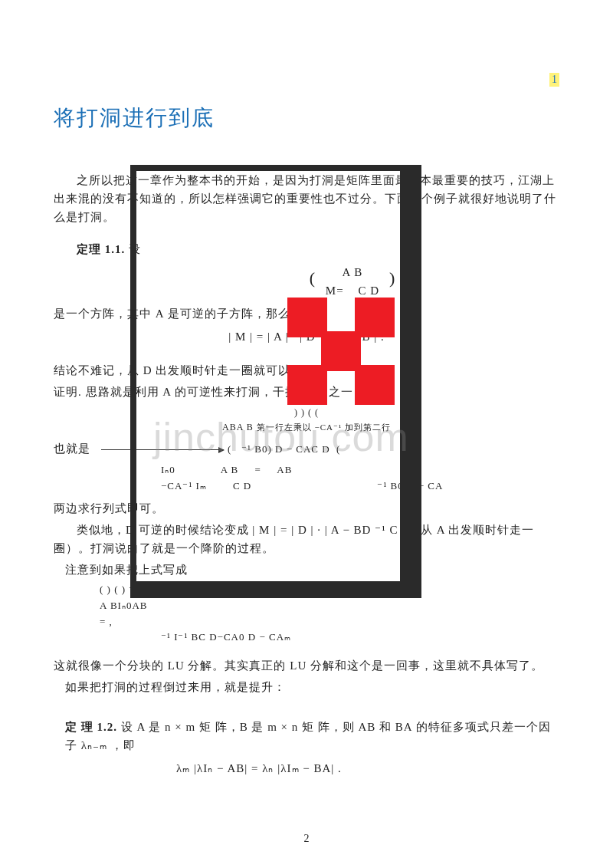  Describe the element at coordinates (352, 272) in the screenshot. I see `matrix-row-1: A B` at that location.